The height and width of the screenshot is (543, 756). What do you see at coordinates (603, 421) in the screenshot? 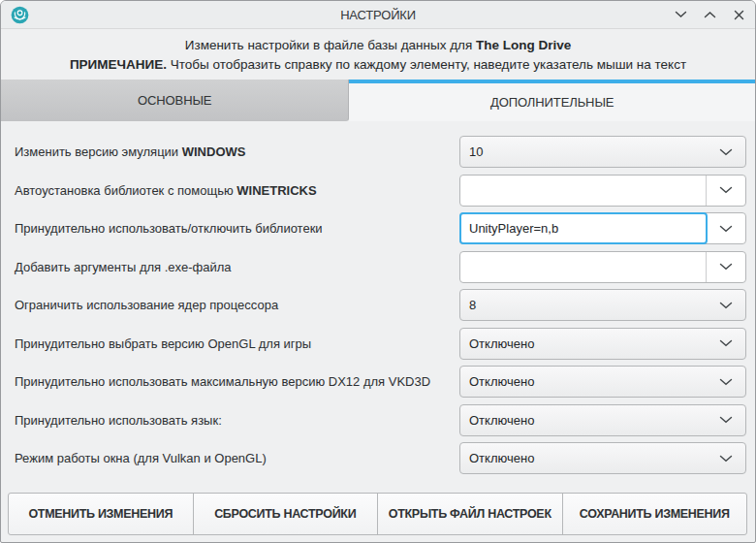
I see `force-language-dropdown: Отключено` at bounding box center [603, 421].